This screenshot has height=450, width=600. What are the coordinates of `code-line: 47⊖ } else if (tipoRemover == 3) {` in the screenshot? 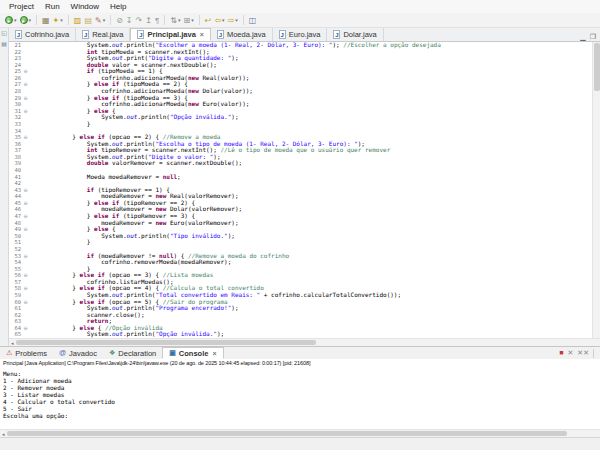 It's located at (304, 216).